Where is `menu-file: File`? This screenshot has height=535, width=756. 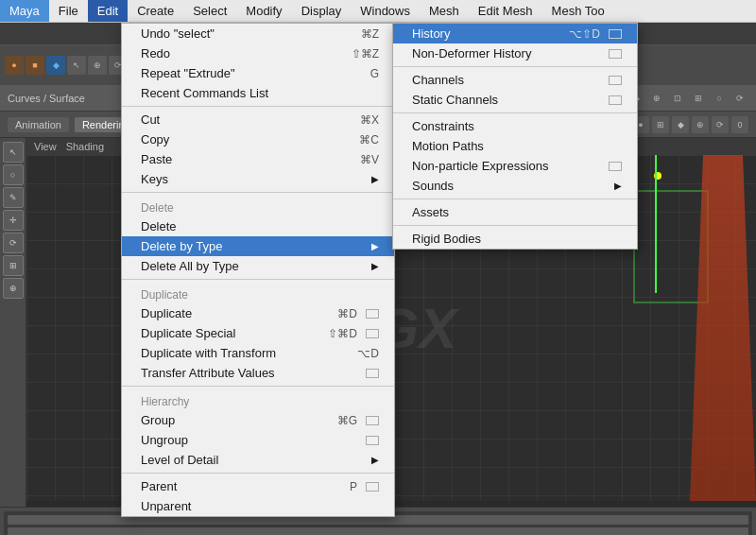 menu-file: File is located at coordinates (68, 11).